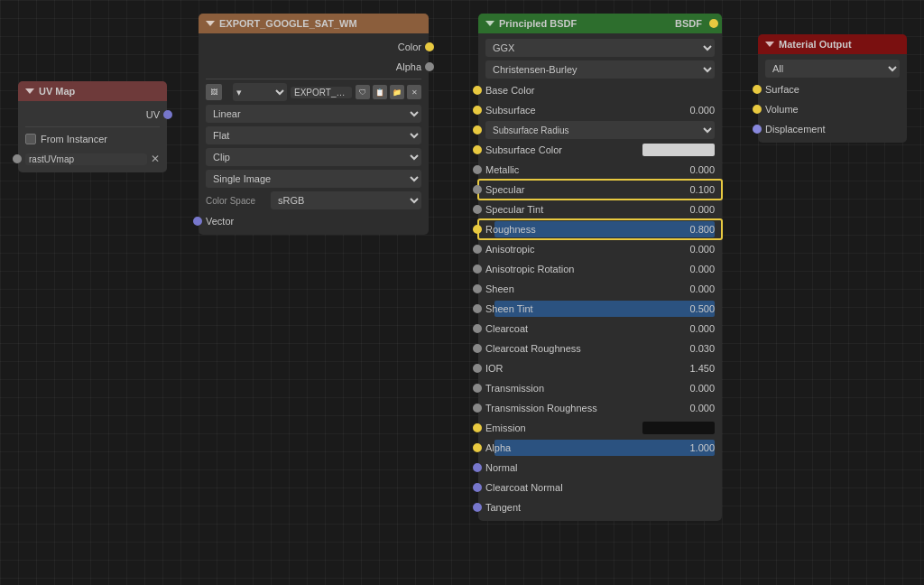 The height and width of the screenshot is (585, 924). I want to click on emission-color-swatch, so click(679, 428).